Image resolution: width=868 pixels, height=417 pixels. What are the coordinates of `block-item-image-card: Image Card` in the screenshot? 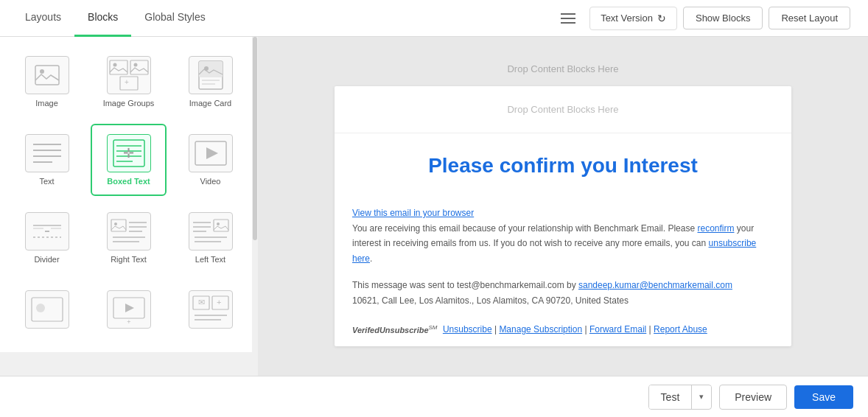 It's located at (211, 82).